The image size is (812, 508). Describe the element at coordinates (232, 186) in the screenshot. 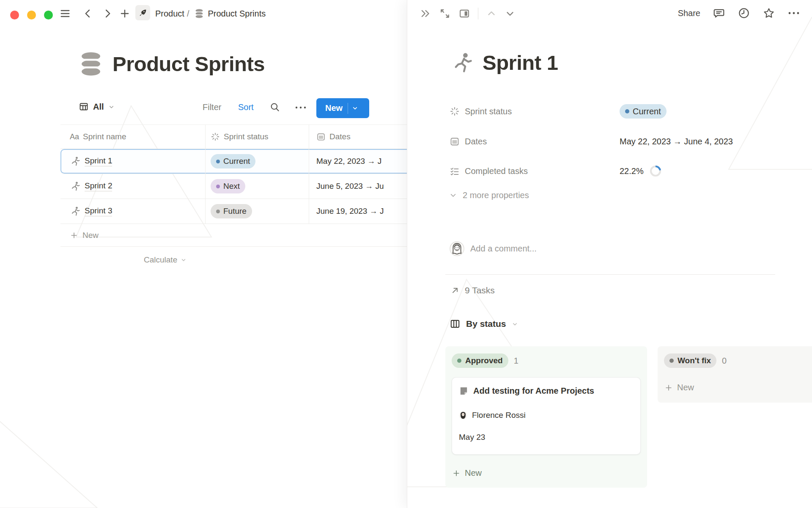

I see `status-label: Next` at that location.